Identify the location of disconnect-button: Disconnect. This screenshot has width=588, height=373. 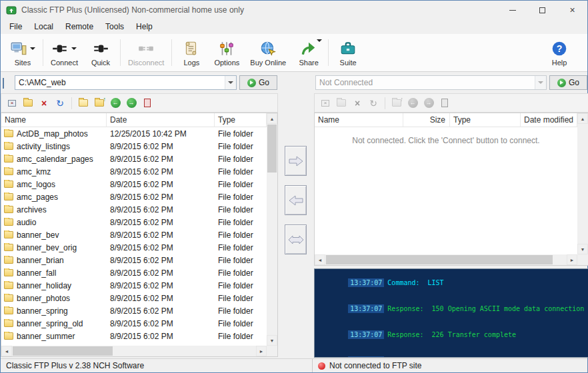
(146, 53).